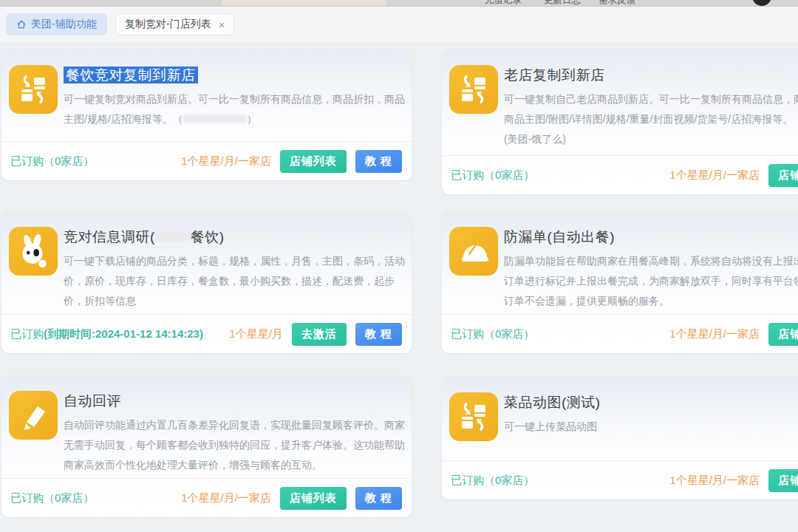  What do you see at coordinates (319, 334) in the screenshot?
I see `activate-button: 去激活` at bounding box center [319, 334].